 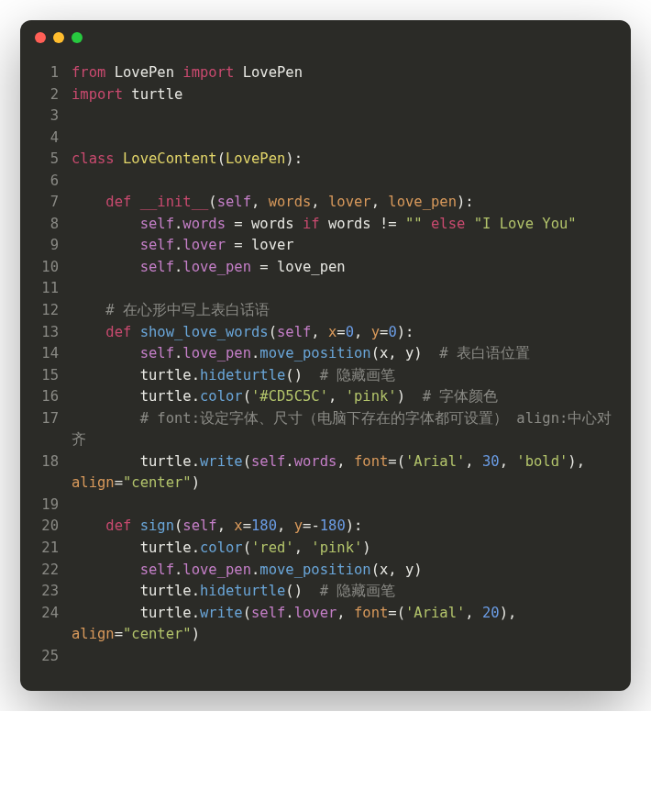 What do you see at coordinates (326, 473) in the screenshot?
I see `code-line: 18 turtle.write(self.words, font=('Arial…` at bounding box center [326, 473].